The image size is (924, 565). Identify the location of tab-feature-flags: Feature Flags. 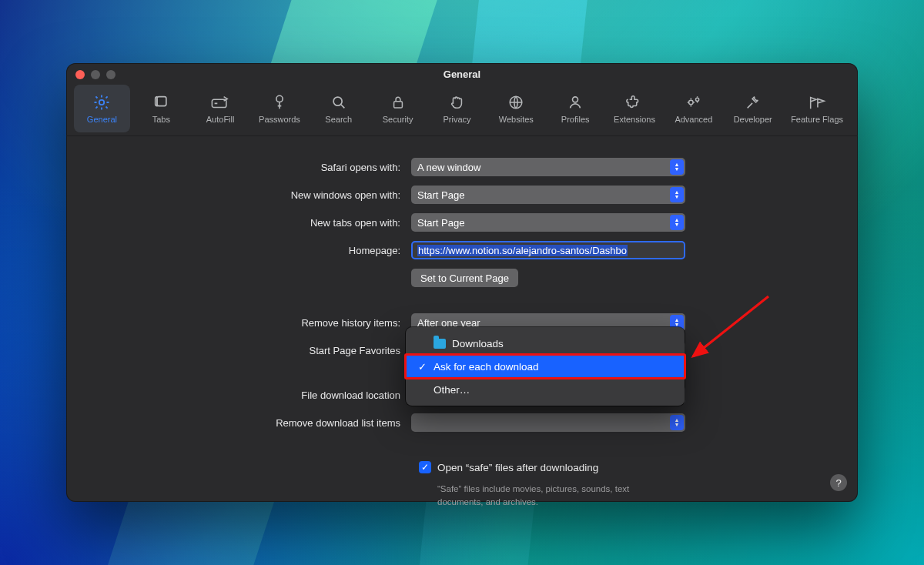
(817, 109).